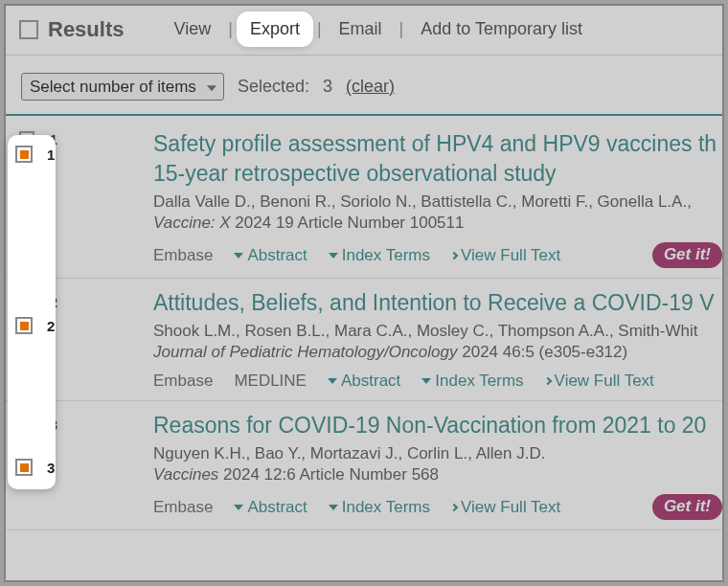  What do you see at coordinates (86, 30) in the screenshot?
I see `results-heading: Results` at bounding box center [86, 30].